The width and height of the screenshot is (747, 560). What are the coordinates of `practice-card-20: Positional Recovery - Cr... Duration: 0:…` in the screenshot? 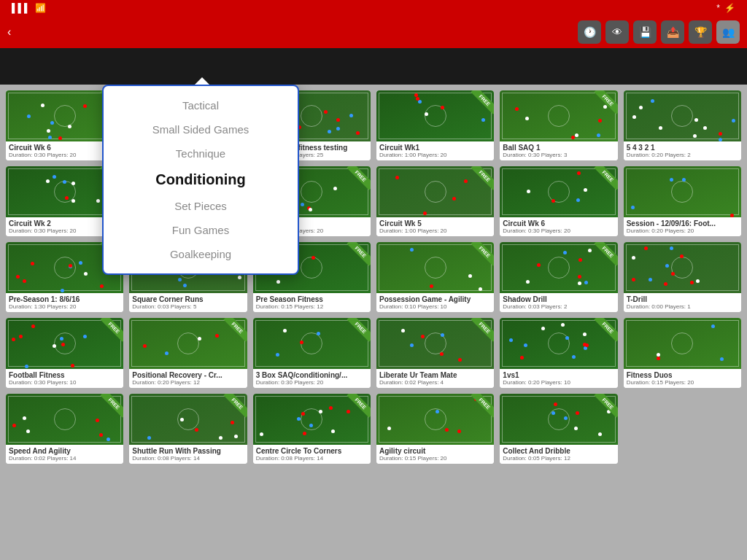 It's located at (188, 353).